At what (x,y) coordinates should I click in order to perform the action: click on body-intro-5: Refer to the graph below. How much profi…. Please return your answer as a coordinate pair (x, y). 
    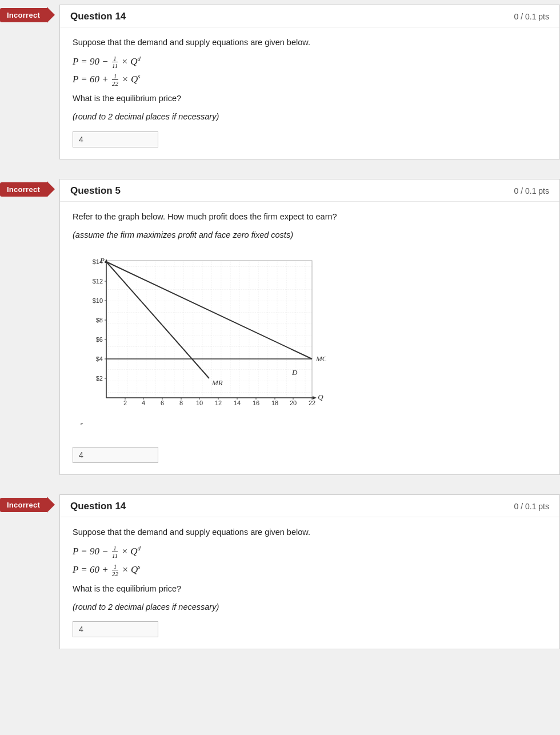
    Looking at the image, I should click on (310, 217).